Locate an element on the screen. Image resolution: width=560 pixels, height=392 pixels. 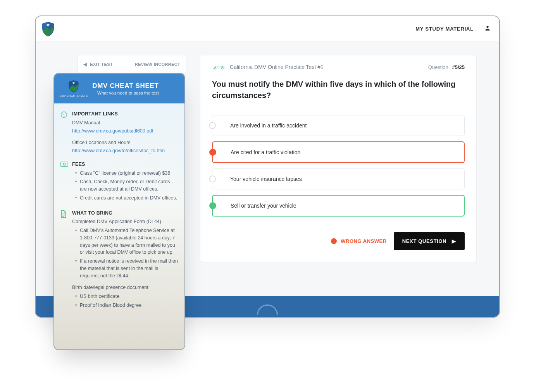
list-item: Call DMV's Automated Telephone Service a… is located at coordinates (127, 242).